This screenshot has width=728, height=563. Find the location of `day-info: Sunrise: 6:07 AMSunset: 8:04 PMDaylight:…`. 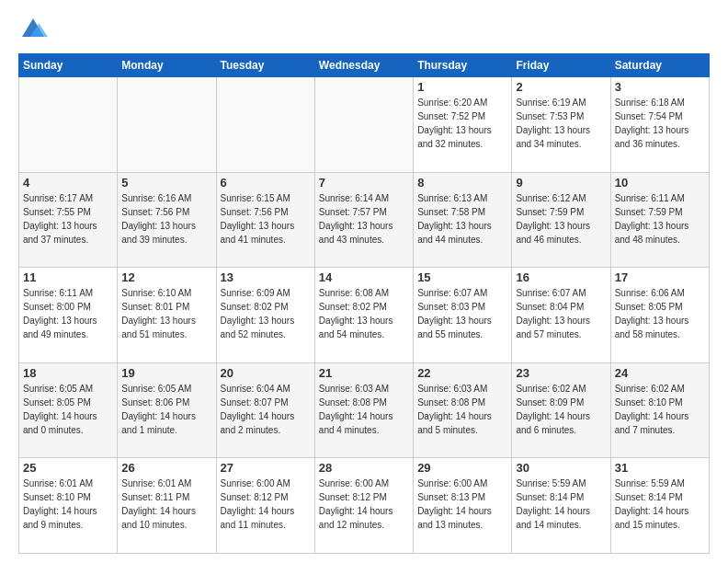

day-info: Sunrise: 6:07 AMSunset: 8:04 PMDaylight:… is located at coordinates (561, 314).